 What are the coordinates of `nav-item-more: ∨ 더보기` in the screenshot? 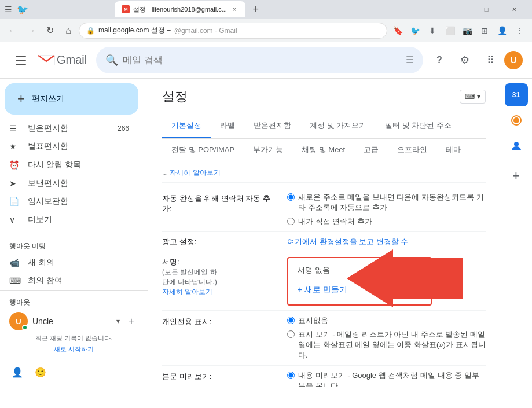 It's located at (69, 220).